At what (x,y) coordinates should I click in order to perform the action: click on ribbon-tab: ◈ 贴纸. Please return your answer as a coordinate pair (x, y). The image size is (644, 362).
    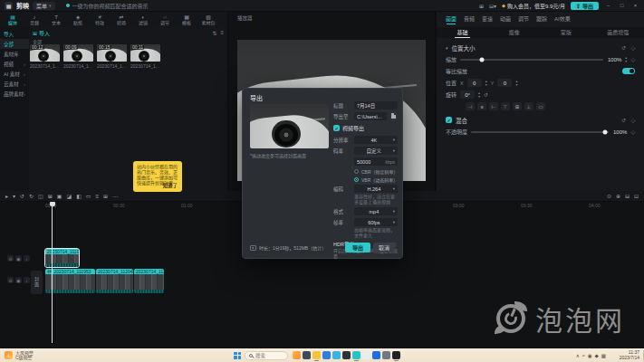
    Looking at the image, I should click on (78, 20).